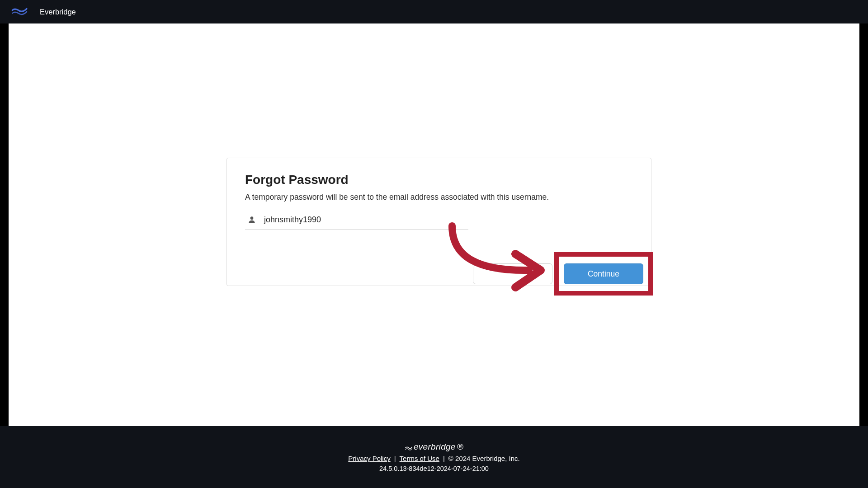 Image resolution: width=868 pixels, height=488 pixels. What do you see at coordinates (409, 447) in the screenshot?
I see `everbridge-mark-icon` at bounding box center [409, 447].